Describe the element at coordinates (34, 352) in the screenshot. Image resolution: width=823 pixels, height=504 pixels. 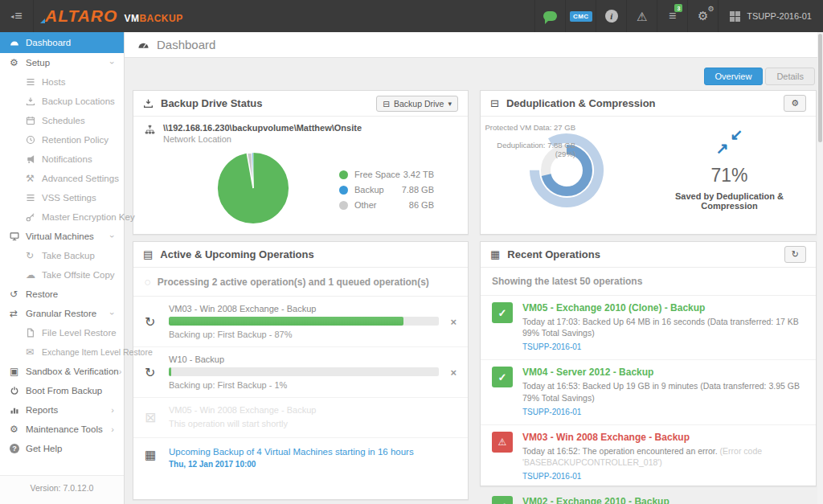
I see `envelope-icon: ✉` at that location.